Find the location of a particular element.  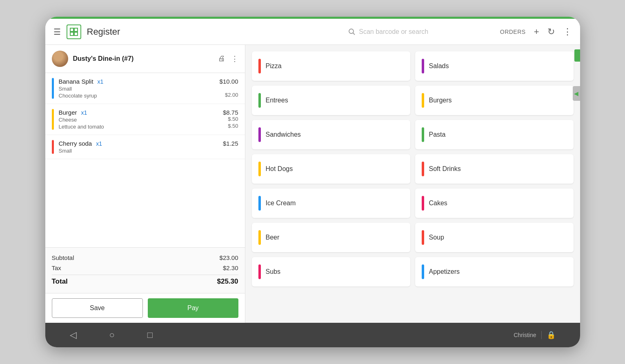

avatar is located at coordinates (60, 59).